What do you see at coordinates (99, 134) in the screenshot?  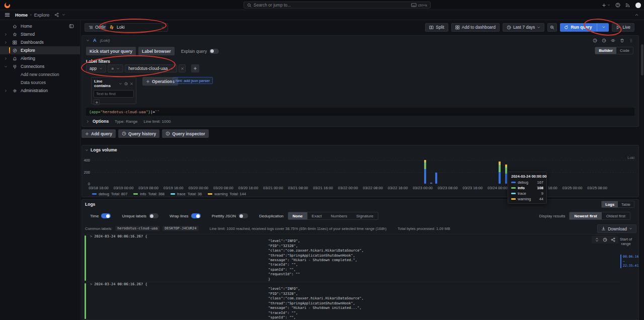 I see `add-query-button: Add query` at bounding box center [99, 134].